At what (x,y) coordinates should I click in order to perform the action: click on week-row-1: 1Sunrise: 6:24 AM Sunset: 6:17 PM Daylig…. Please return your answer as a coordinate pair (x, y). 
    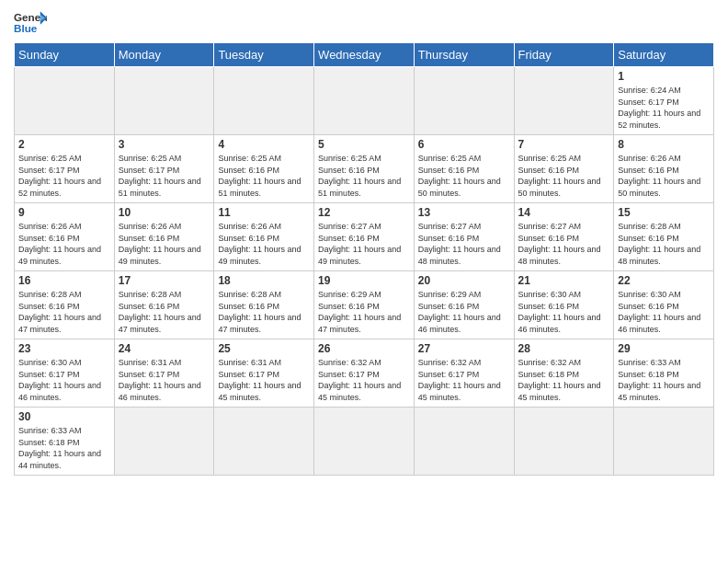
    Looking at the image, I should click on (364, 101).